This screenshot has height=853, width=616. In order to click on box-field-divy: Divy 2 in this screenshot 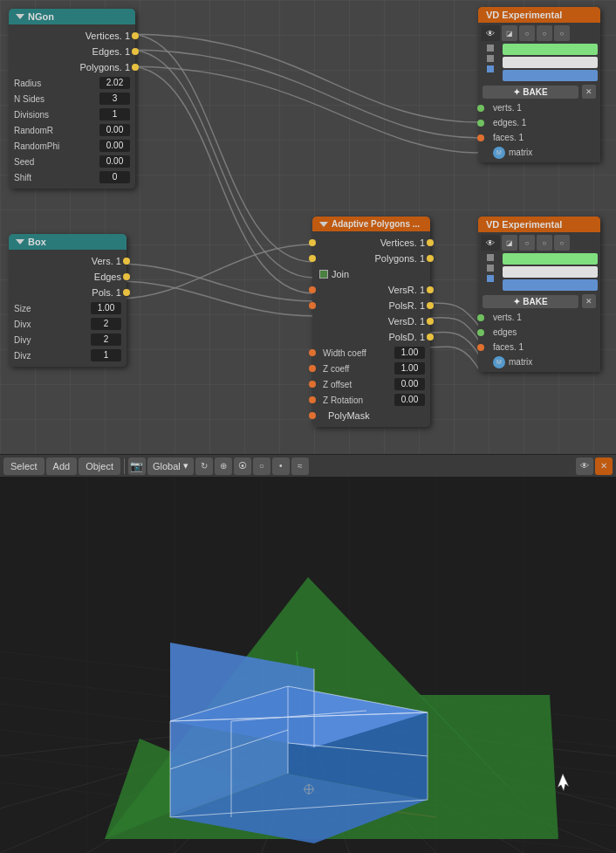, I will do `click(68, 340)`.